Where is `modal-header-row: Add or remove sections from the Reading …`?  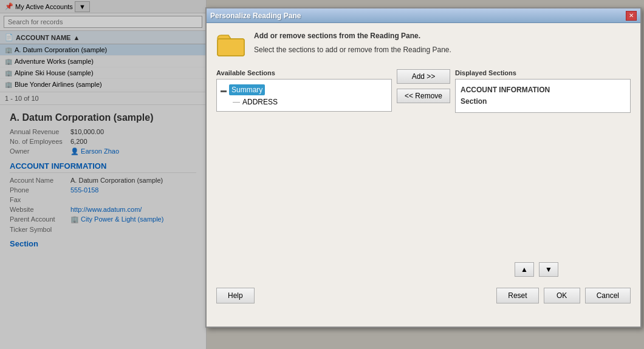 modal-header-row: Add or remove sections from the Reading … is located at coordinates (423, 45).